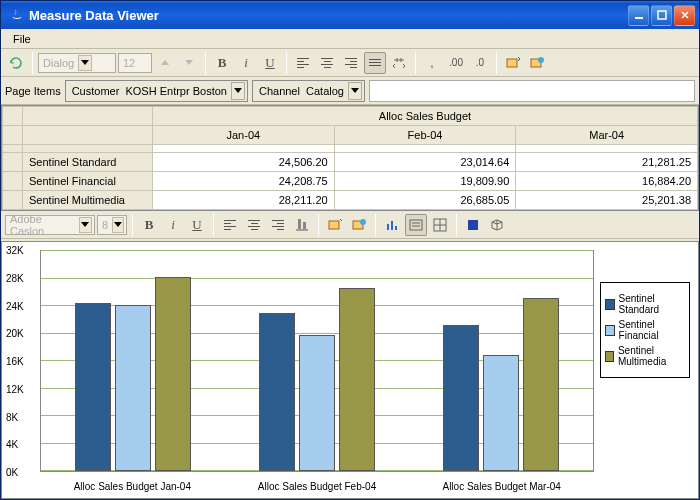 This screenshot has height=500, width=700. Describe the element at coordinates (537, 63) in the screenshot. I see `options-button` at that location.